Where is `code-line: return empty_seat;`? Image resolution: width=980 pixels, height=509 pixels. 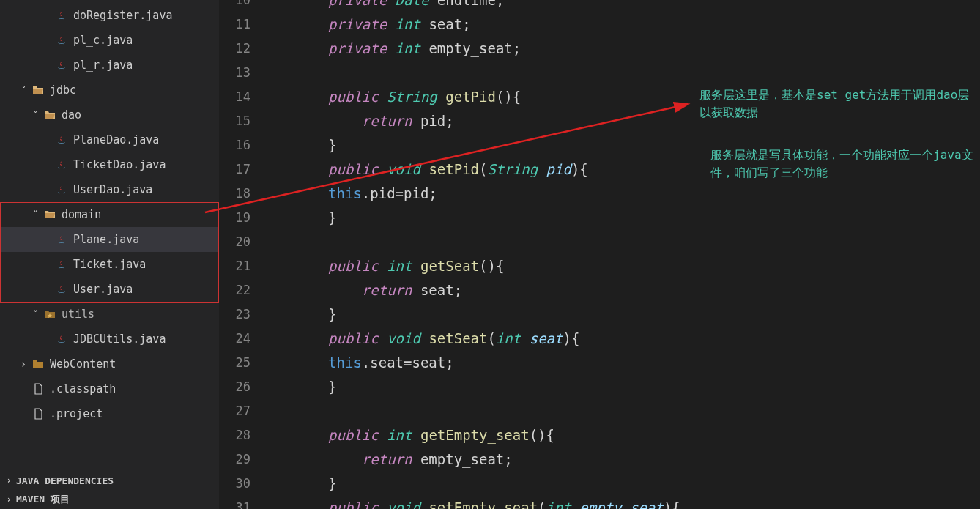
code-line: return empty_seat; is located at coordinates (625, 460).